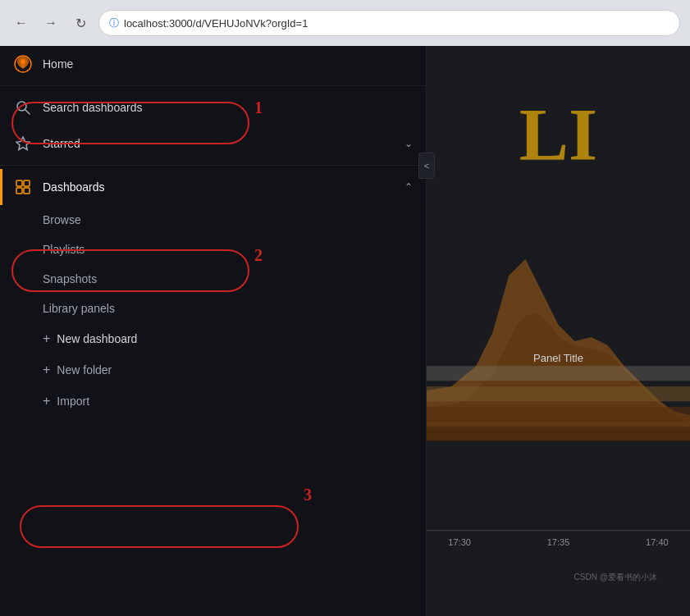 Image resolution: width=690 pixels, height=616 pixels. I want to click on svg-text: CSDN @爱看书的小沐, so click(615, 577).